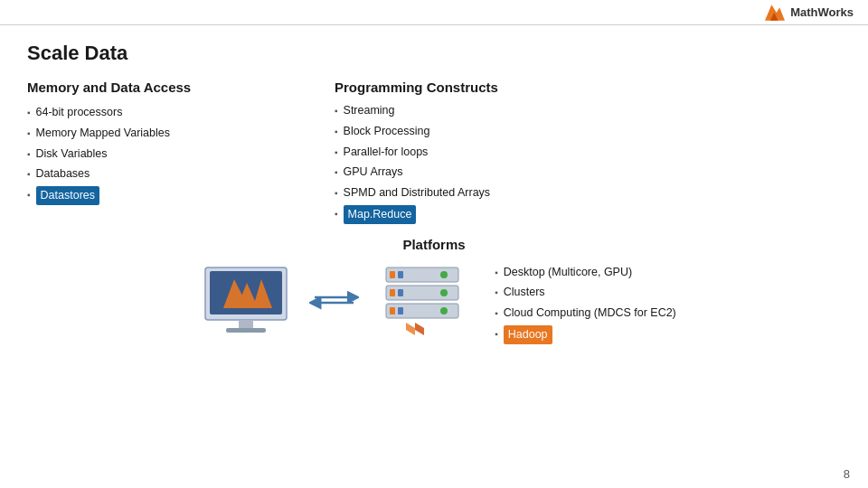 The image size is (868, 488). Describe the element at coordinates (369, 110) in the screenshot. I see `prog-item-1-text: Streaming` at that location.